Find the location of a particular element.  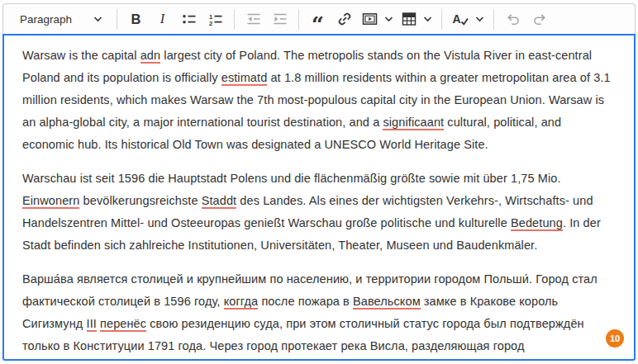

bold-button: B is located at coordinates (136, 19).